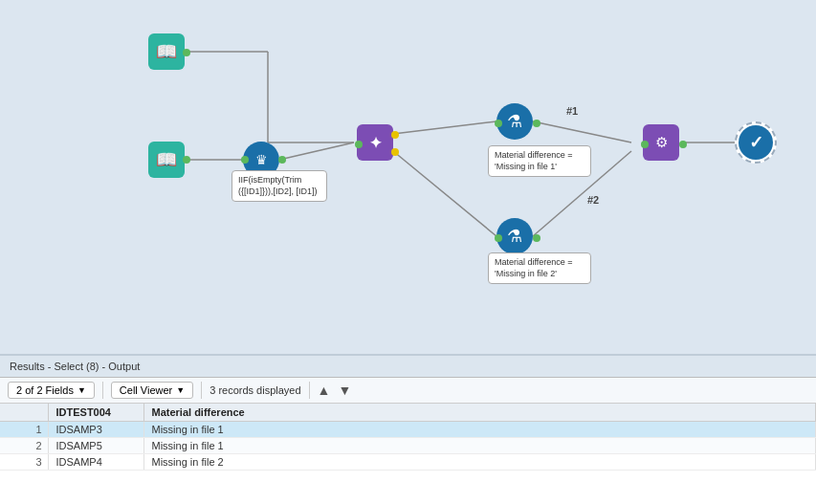 The height and width of the screenshot is (504, 816). What do you see at coordinates (395, 135) in the screenshot?
I see `port-branch-out1` at bounding box center [395, 135].